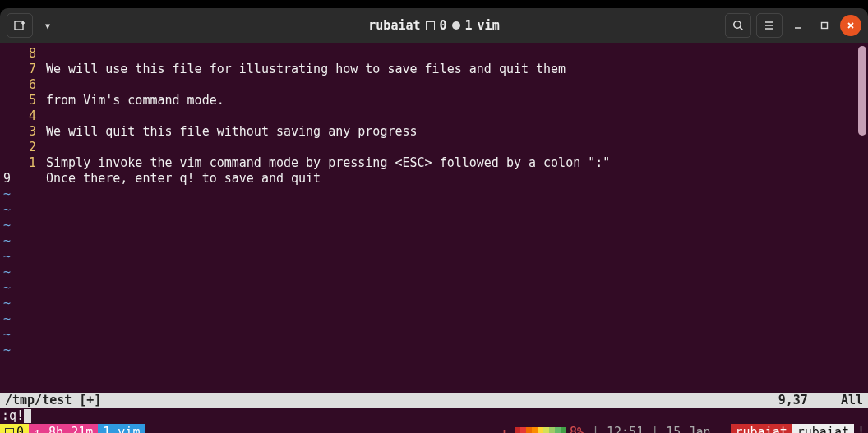 Image resolution: width=868 pixels, height=433 pixels. I want to click on menu-button, so click(769, 25).